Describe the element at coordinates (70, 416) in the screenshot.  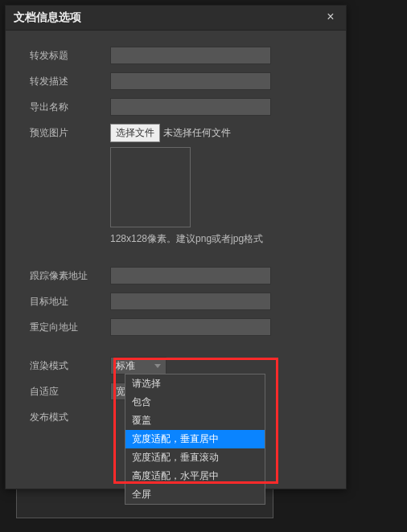
I see `label-publish-mode: 发布模式` at that location.